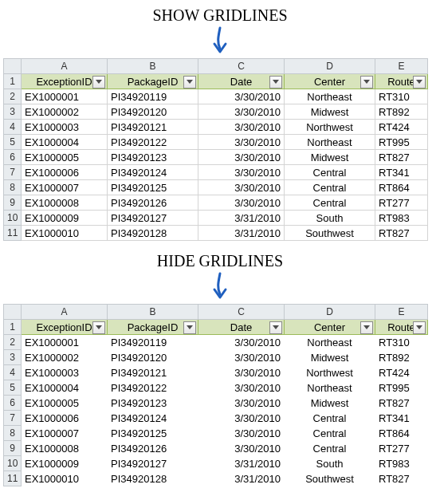  I want to click on cell: RT277, so click(402, 203).